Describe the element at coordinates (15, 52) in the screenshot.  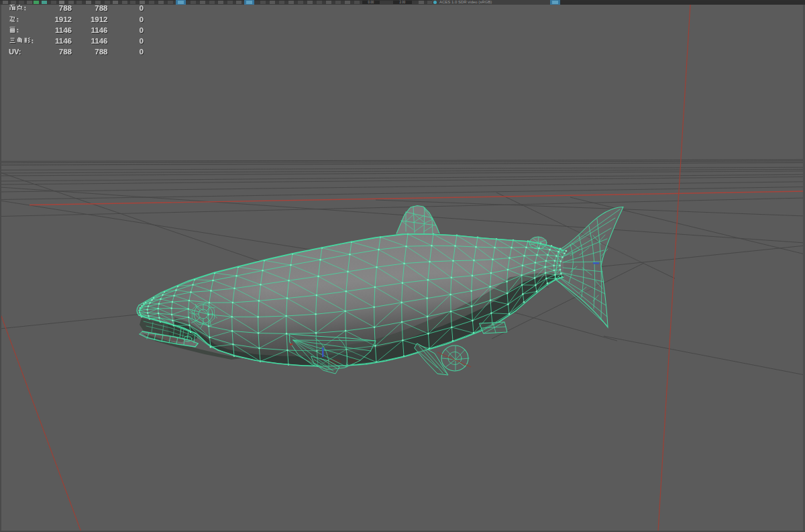
I see `svg-text: UV:` at that location.